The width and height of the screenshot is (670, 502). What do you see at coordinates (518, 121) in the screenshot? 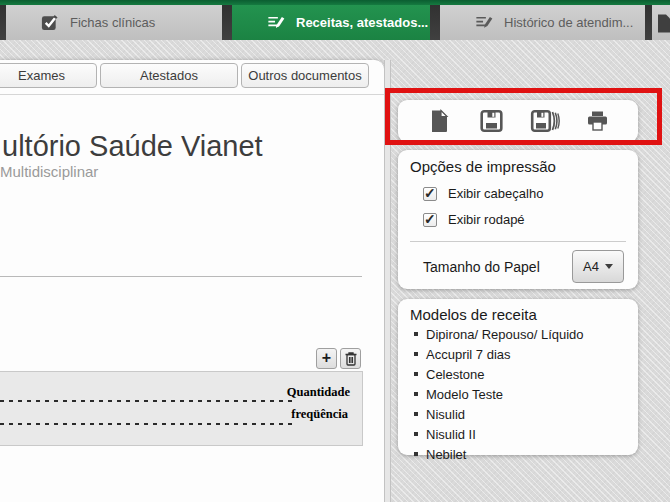
I see `print-toolbar` at bounding box center [518, 121].